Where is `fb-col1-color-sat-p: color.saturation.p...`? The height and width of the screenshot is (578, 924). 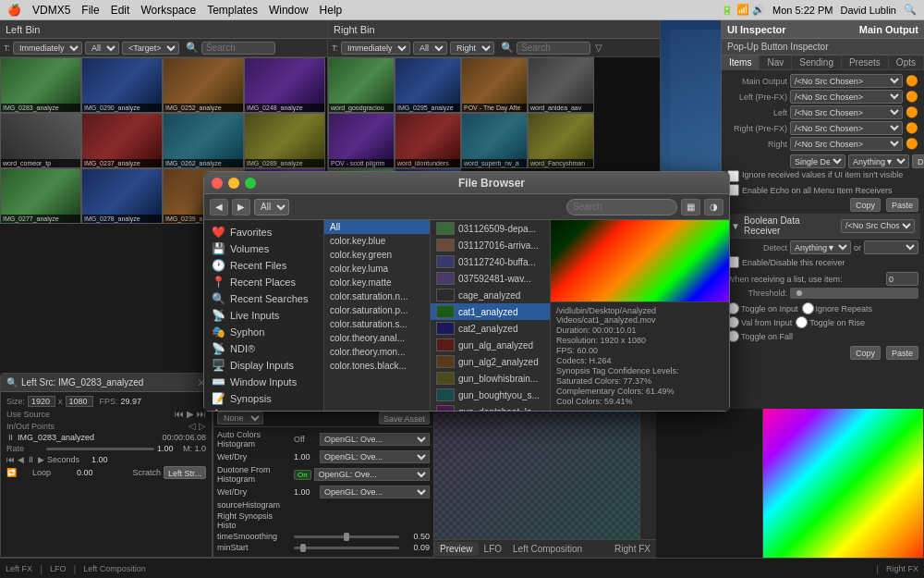
fb-col1-color-sat-p: color.saturation.p... is located at coordinates (377, 311).